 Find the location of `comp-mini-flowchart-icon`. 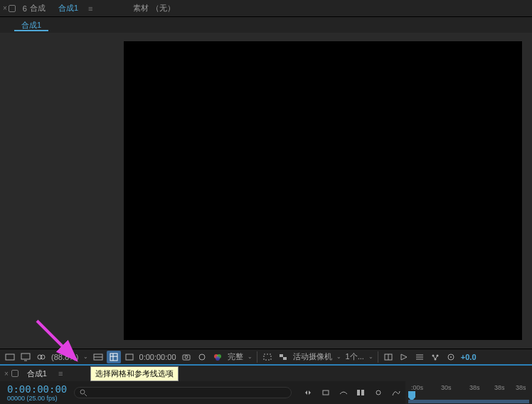

comp-mini-flowchart-icon is located at coordinates (309, 393).